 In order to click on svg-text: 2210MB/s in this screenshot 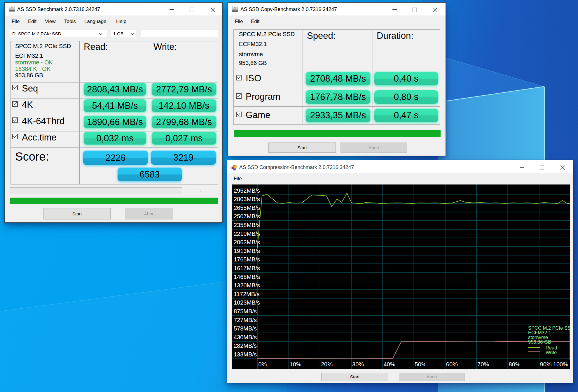, I will do `click(247, 234)`.